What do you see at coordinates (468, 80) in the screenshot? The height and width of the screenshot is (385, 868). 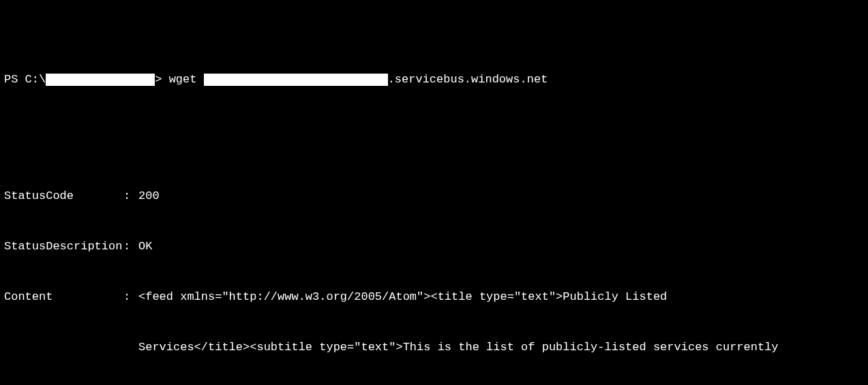 I see `prompt-suffix: .servicebus.windows.net` at bounding box center [468, 80].